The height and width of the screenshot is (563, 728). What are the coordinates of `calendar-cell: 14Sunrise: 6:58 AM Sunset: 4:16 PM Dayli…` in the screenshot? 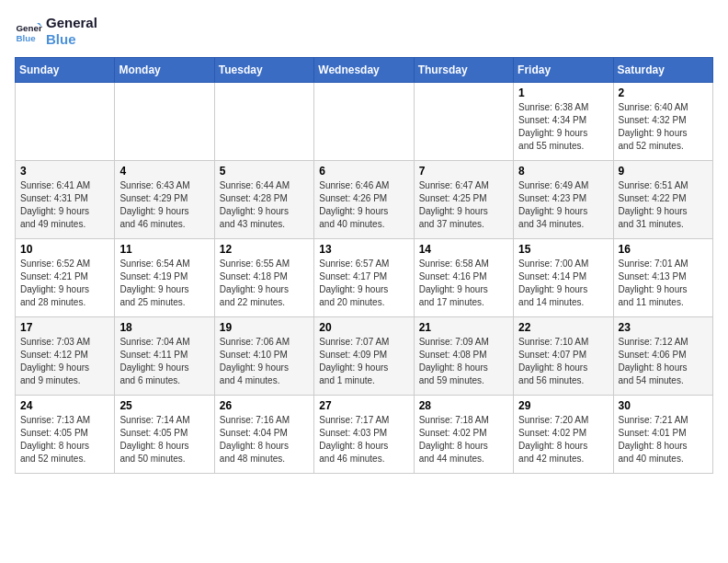 It's located at (463, 278).